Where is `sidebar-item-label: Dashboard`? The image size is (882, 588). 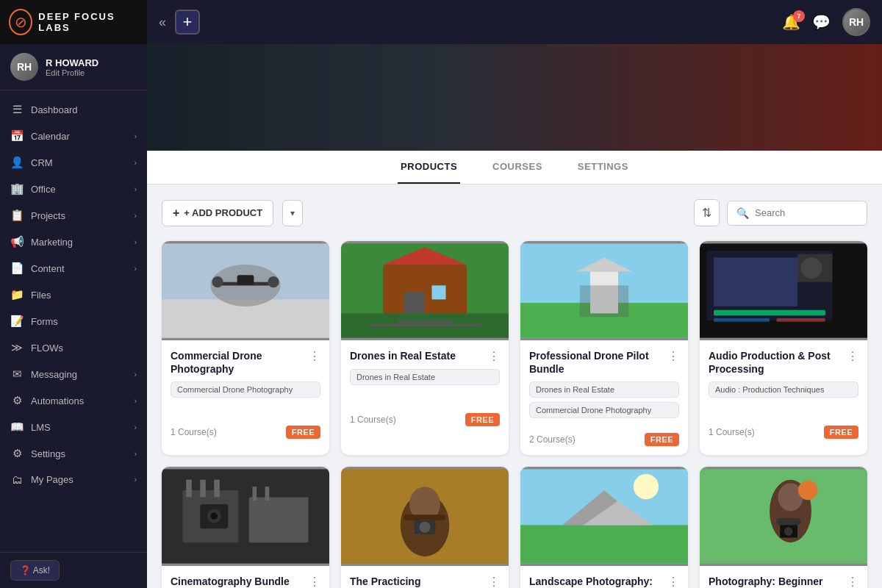
sidebar-item-label: Dashboard is located at coordinates (54, 110).